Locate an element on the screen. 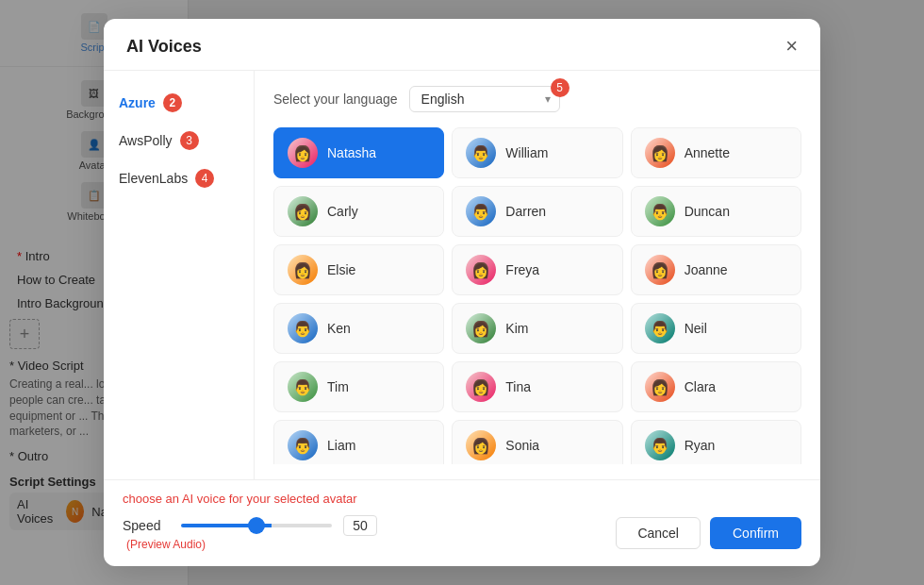 This screenshot has height=585, width=924. voice-card-ken: 👨 Ken is located at coordinates (358, 328).